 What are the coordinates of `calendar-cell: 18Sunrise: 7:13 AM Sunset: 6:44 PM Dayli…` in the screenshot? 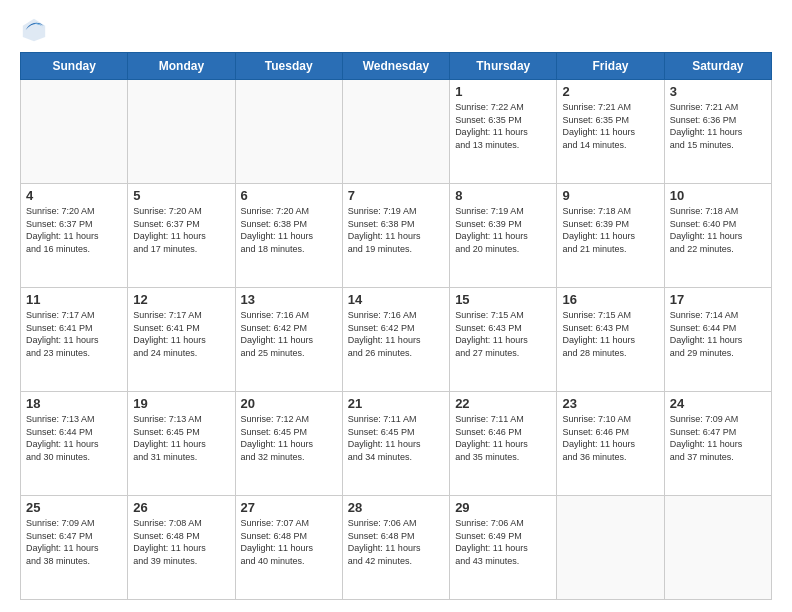 It's located at (74, 444).